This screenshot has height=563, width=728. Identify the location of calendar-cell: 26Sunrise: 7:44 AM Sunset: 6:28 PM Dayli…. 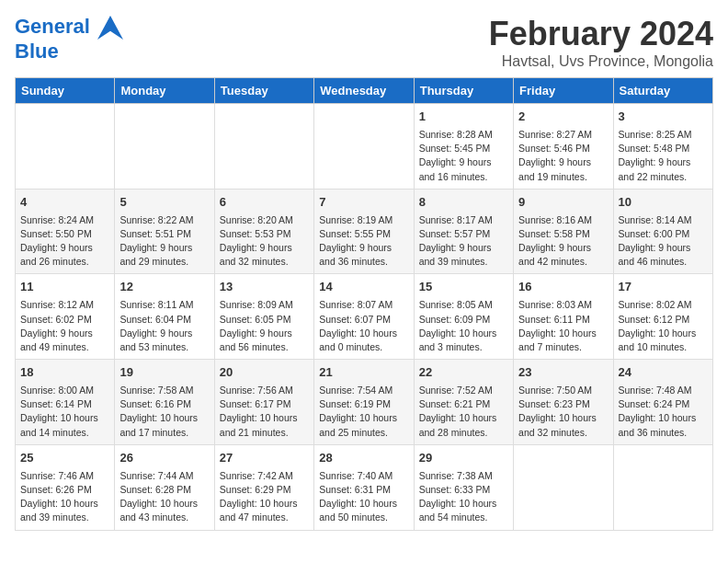
(165, 488).